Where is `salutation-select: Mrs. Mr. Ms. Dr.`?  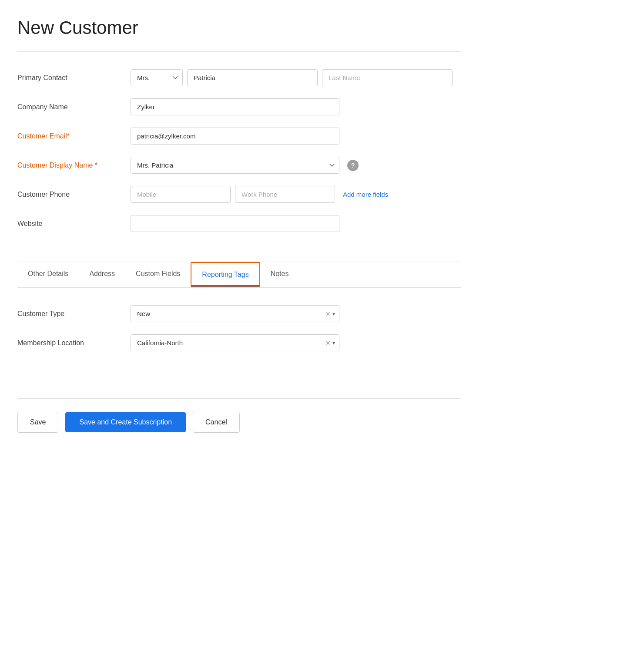 salutation-select: Mrs. Mr. Ms. Dr. is located at coordinates (157, 77).